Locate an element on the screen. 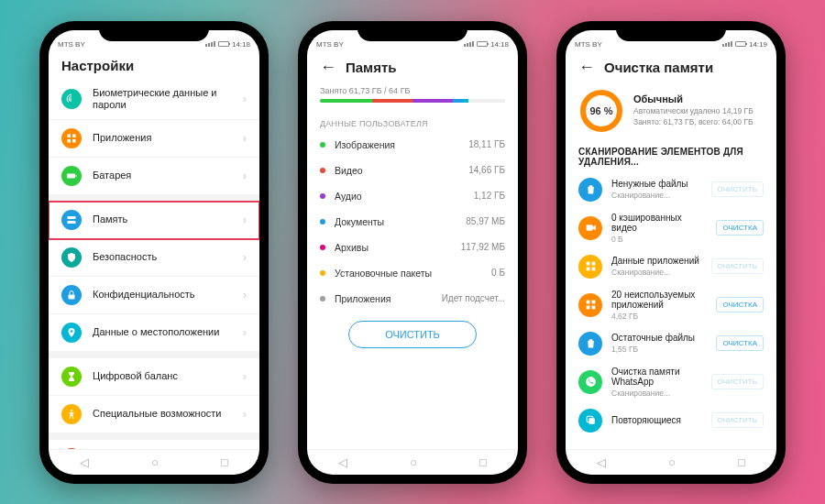  storage-row: Видео14,66 ГБ is located at coordinates (412, 170).